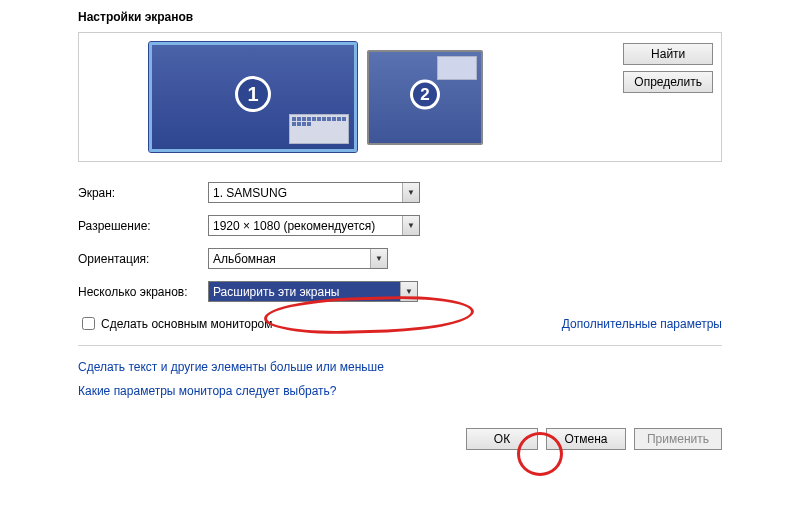 The width and height of the screenshot is (800, 515). Describe the element at coordinates (319, 129) in the screenshot. I see `monitor-1-taskbar-icon` at that location.